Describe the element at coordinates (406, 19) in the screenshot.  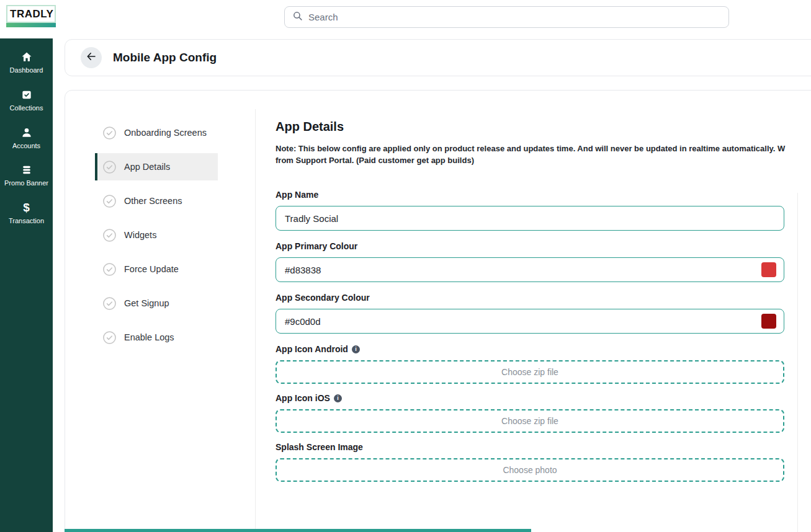
I see `topbar: TRADLY` at that location.